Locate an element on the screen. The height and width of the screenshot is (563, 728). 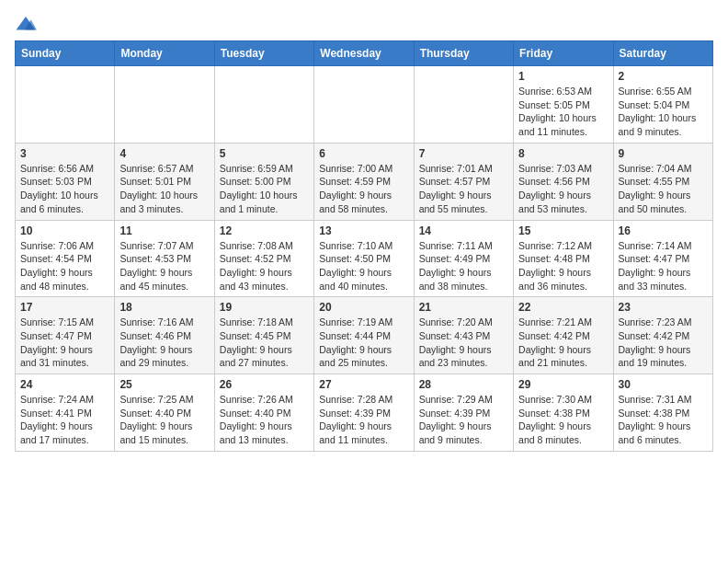
calendar-cell: 1Sunrise: 6:53 AM Sunset: 5:05 PM Daylig… is located at coordinates (563, 105).